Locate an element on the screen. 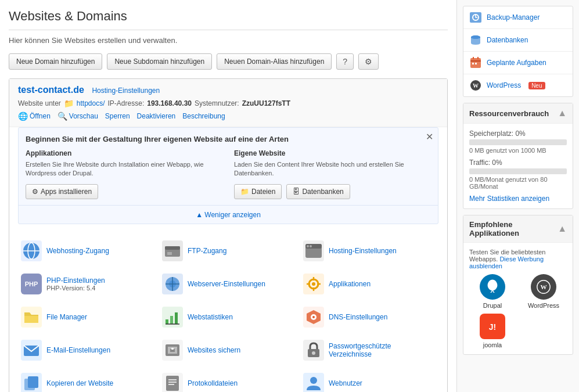  deactivate-link: Deaktivieren is located at coordinates (157, 116).